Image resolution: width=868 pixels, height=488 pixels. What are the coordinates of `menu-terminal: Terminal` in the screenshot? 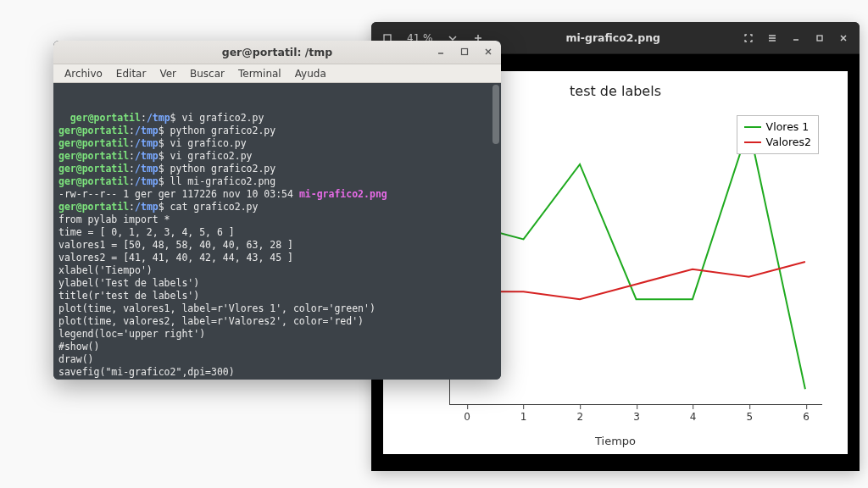 It's located at (259, 74).